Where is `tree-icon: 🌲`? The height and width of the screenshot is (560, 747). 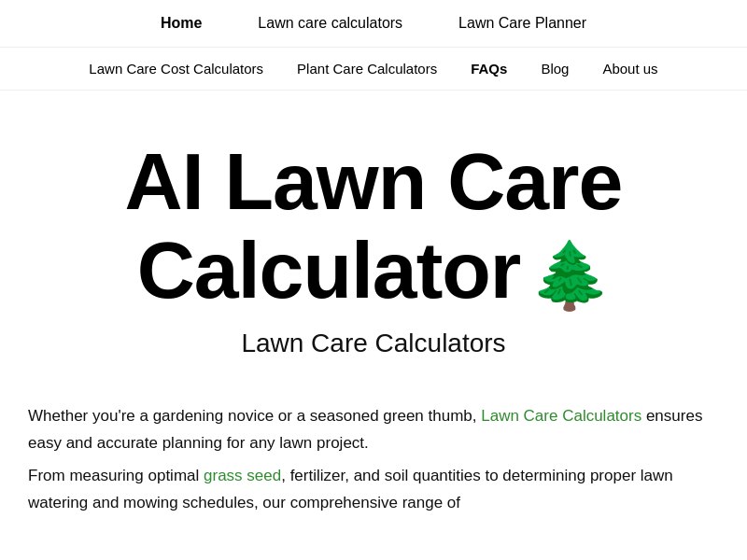 tree-icon: 🌲 is located at coordinates (570, 276).